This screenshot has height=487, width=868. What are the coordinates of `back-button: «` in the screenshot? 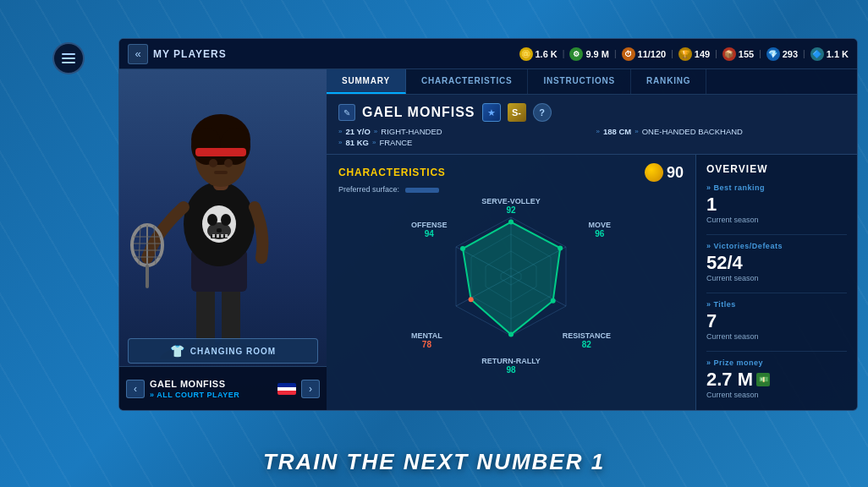 It's located at (138, 54).